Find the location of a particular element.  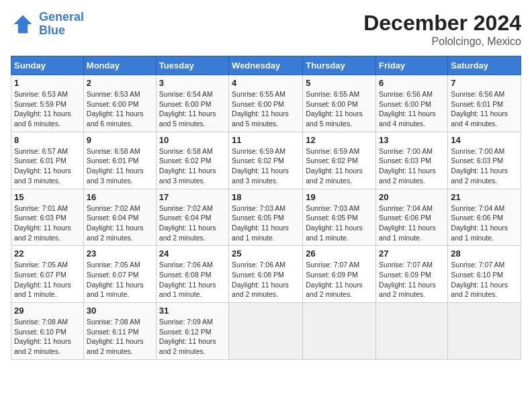

title-block: December 2024 Pololcingo, Mexico is located at coordinates (442, 30).